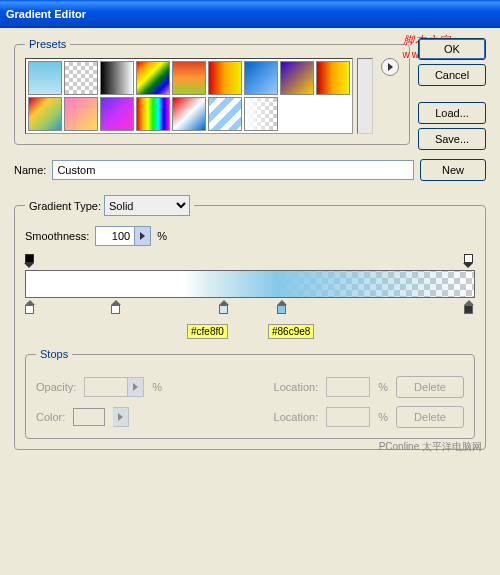 The image size is (500, 575). I want to click on preset-scrollbar, so click(365, 96).